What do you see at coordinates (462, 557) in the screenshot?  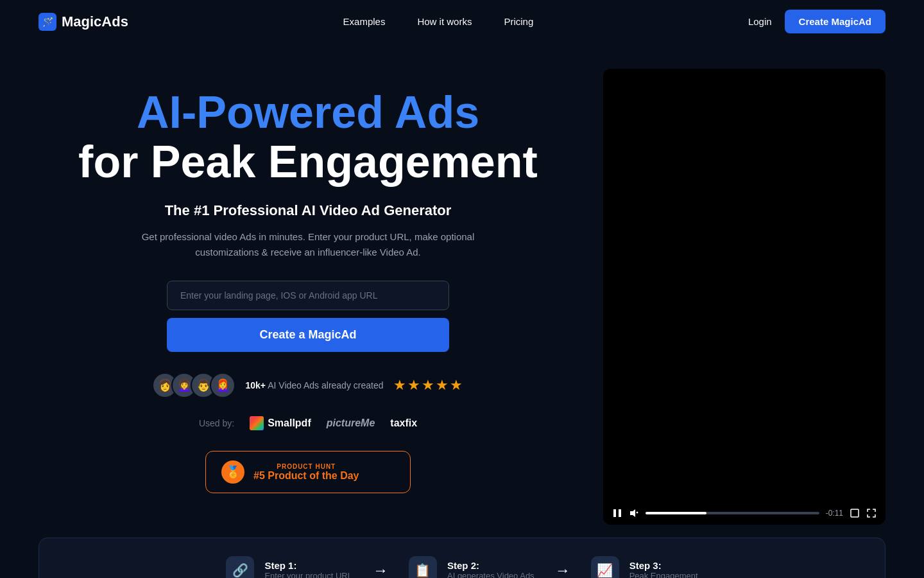 I see `steps-section: 🔗 Step 1: Enter your product URL → 📋 Ste…` at bounding box center [462, 557].